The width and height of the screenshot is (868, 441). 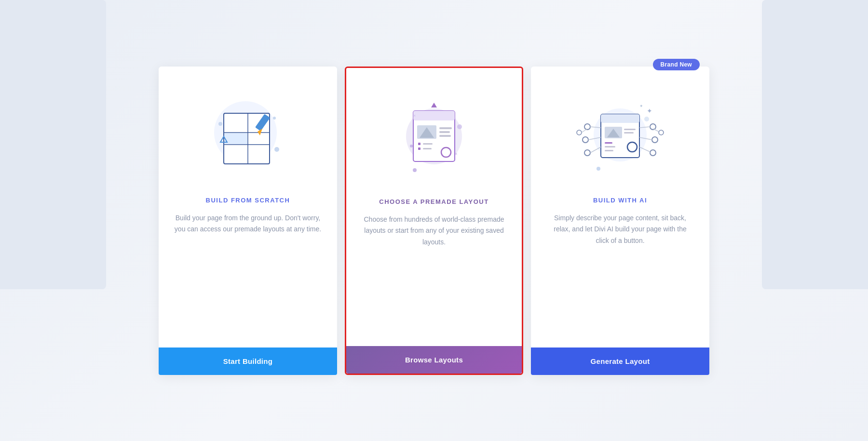 What do you see at coordinates (434, 221) in the screenshot?
I see `card-premade-layout: × × CHOOSE A PREMADE LAYOUT Choose from …` at bounding box center [434, 221].